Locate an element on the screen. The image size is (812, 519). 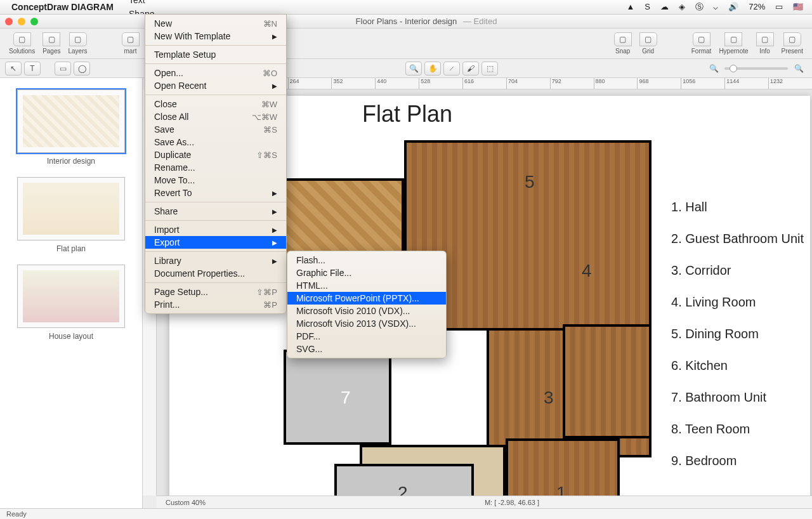
menu-item-export: Export▶ is located at coordinates (216, 242).